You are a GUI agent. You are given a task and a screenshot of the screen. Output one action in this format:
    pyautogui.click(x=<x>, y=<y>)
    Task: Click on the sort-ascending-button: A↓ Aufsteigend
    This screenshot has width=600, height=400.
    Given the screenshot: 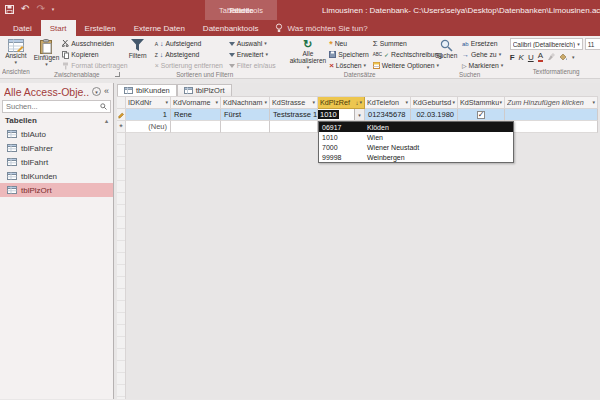 What is the action you would take?
    pyautogui.click(x=190, y=44)
    